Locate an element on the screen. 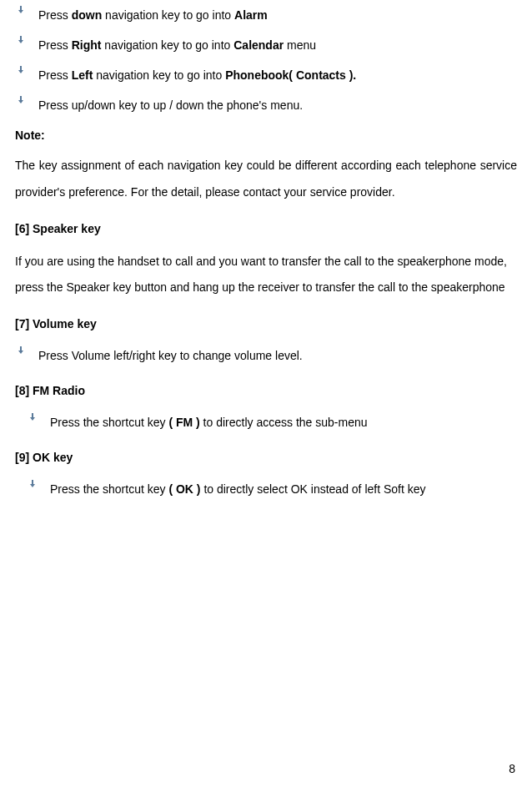 The width and height of the screenshot is (532, 792). list-item-text: Press up/down key to up / down the phone… is located at coordinates (278, 105).